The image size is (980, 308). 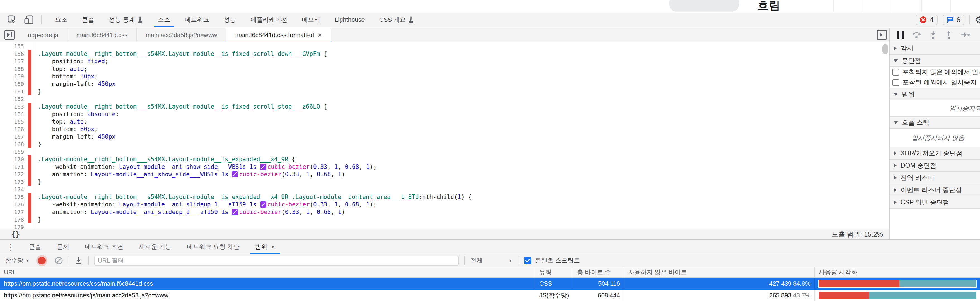 What do you see at coordinates (935, 94) in the screenshot?
I see `sidebar-section-범위: 범위` at bounding box center [935, 94].